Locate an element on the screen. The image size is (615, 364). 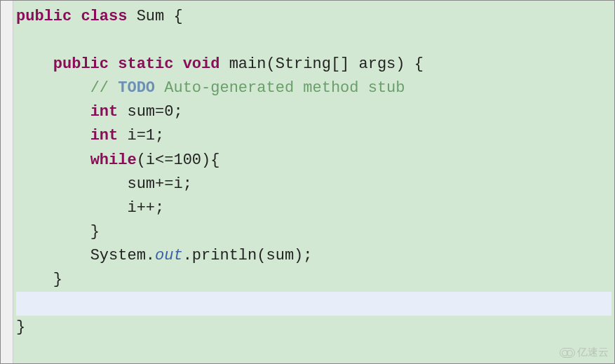
class-name: Sum is located at coordinates (151, 17).